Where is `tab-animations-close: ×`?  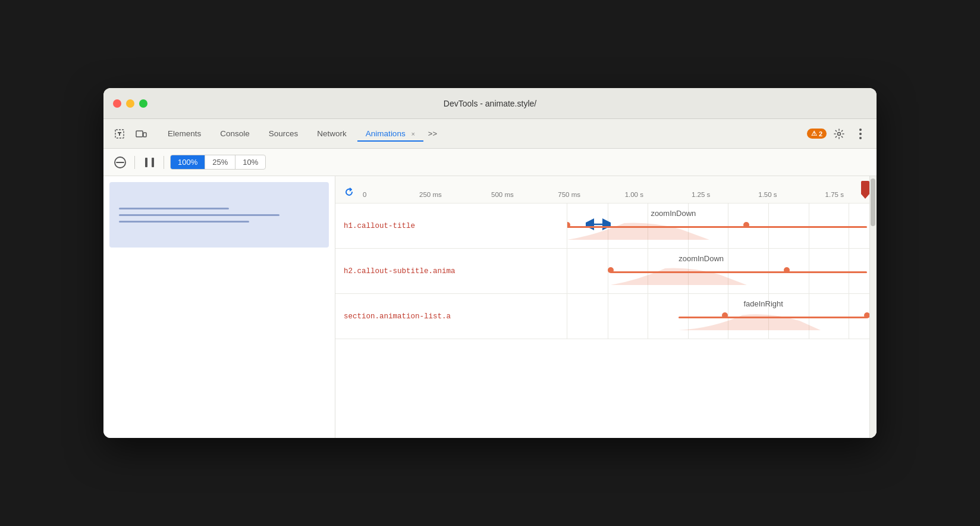
tab-animations-close: × is located at coordinates (413, 134).